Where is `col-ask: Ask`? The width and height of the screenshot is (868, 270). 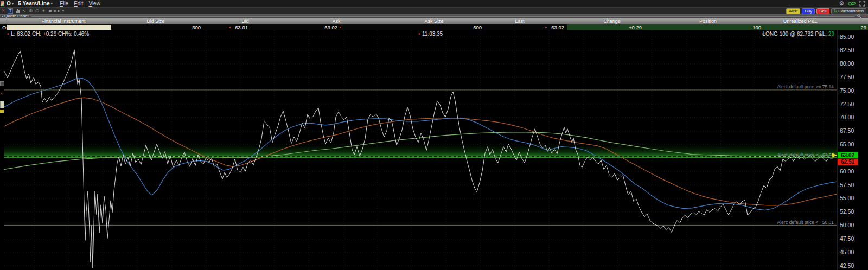
col-ask: Ask is located at coordinates (336, 22).